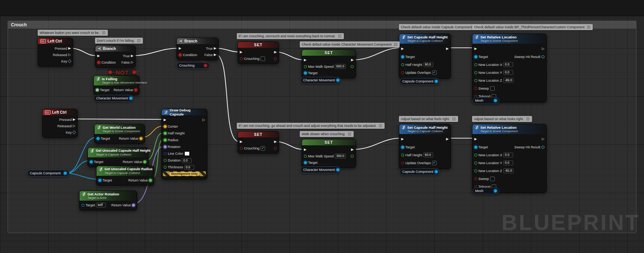 Image resolution: width=644 pixels, height=253 pixels. What do you see at coordinates (165, 126) in the screenshot?
I see `center-pin` at bounding box center [165, 126].